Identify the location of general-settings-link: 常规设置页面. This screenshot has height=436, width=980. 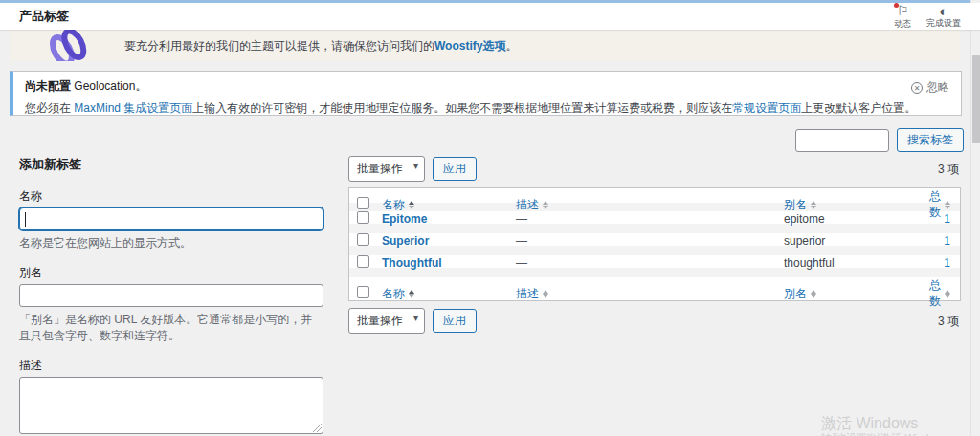
(767, 108).